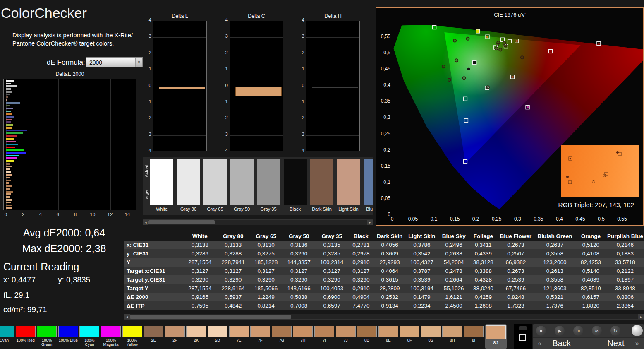 This screenshot has width=644, height=349. Describe the element at coordinates (474, 337) in the screenshot. I see `patch-8i: 8I` at that location.